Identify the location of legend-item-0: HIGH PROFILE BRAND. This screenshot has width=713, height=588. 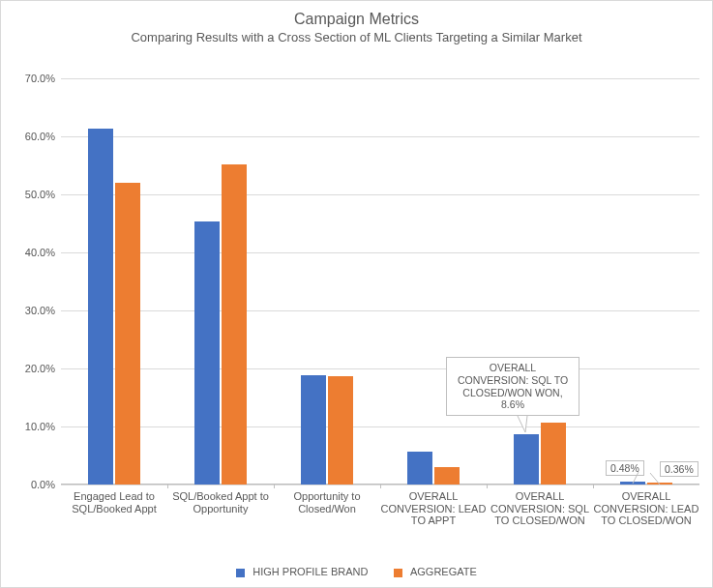
(302, 572).